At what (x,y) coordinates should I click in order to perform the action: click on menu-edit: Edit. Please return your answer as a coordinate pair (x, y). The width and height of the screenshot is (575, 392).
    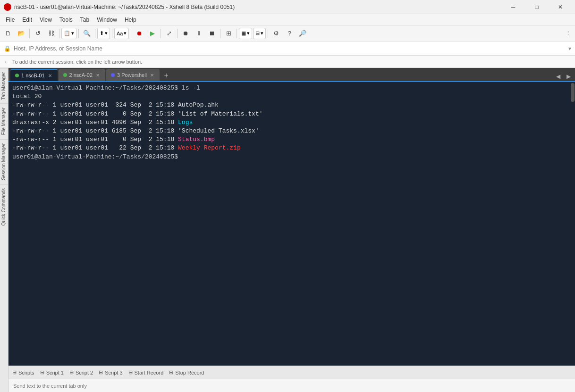
    Looking at the image, I should click on (27, 20).